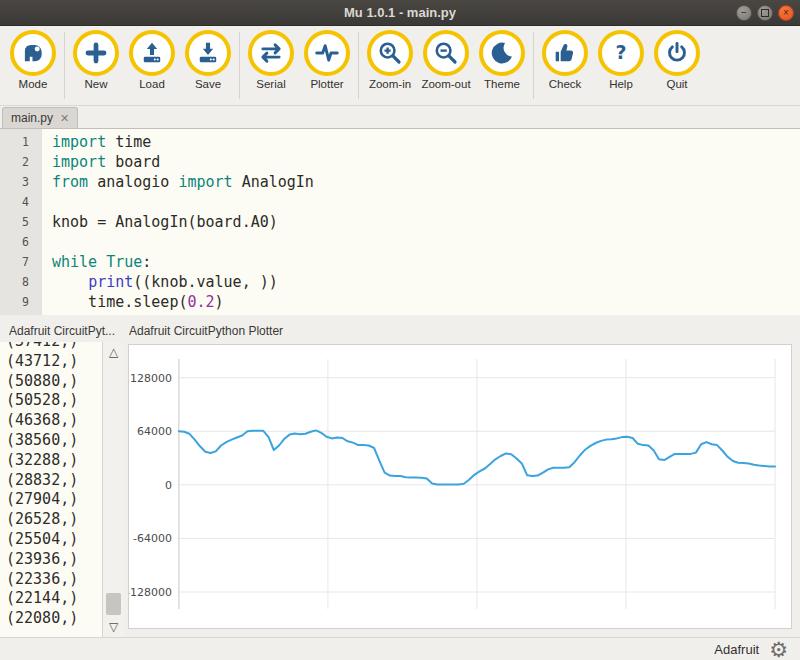 The image size is (800, 660). I want to click on tab-main-py: main.py ✕, so click(40, 118).